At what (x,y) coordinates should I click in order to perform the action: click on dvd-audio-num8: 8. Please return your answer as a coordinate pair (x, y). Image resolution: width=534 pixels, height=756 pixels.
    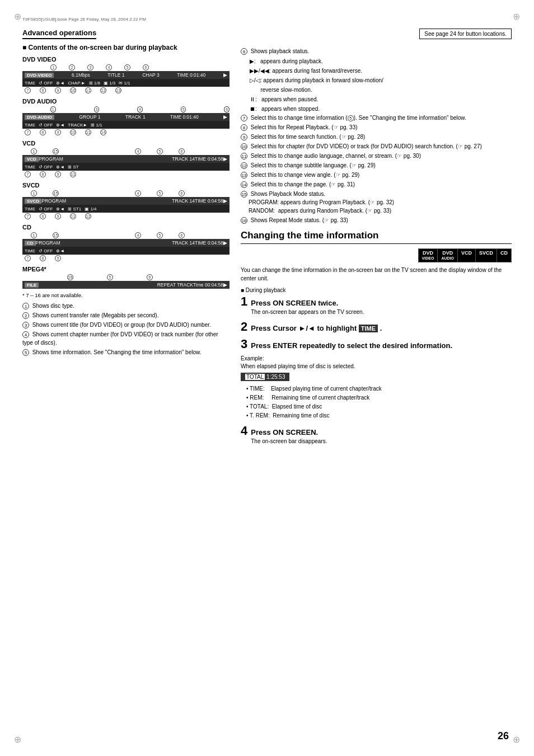
    Looking at the image, I should click on (43, 132).